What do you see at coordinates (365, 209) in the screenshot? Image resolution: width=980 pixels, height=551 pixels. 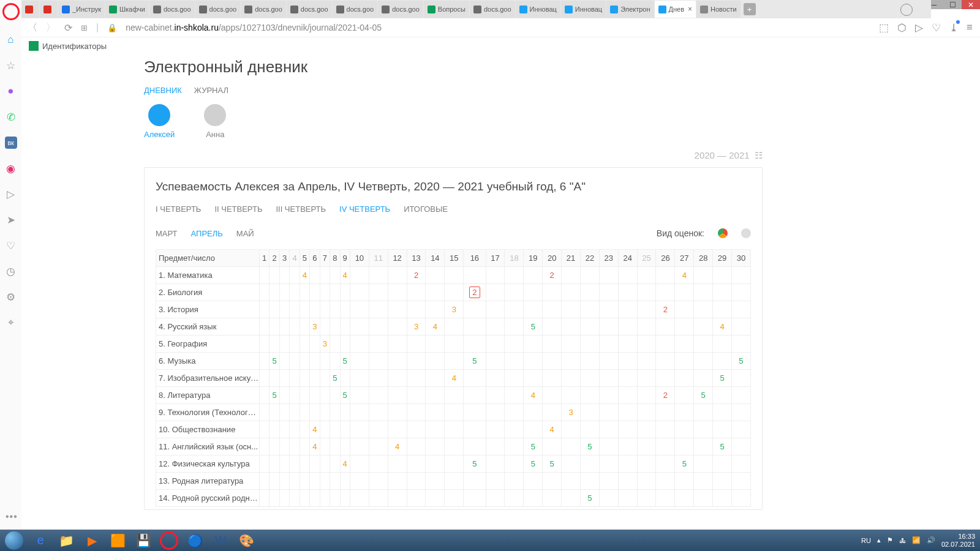 I see `quarter-tab: IV ЧЕТВЕРТЬ` at bounding box center [365, 209].